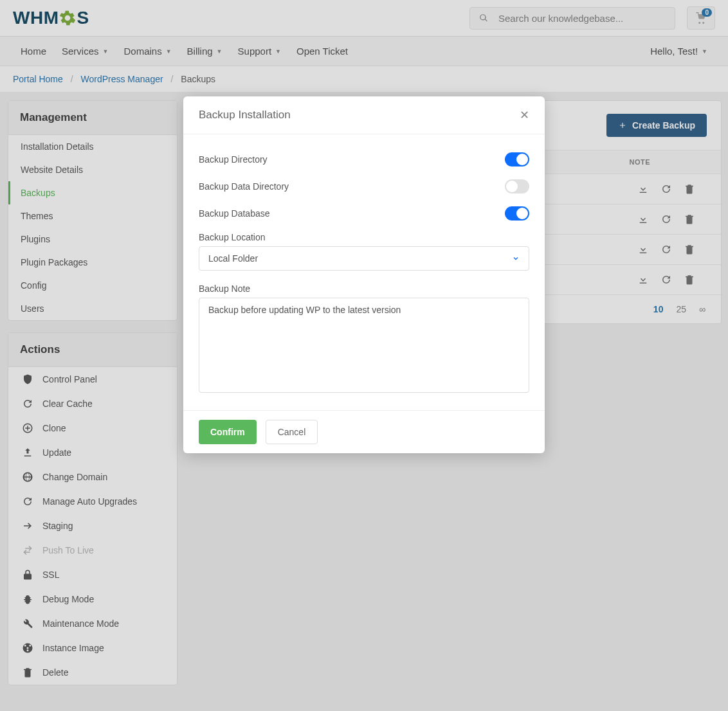 The width and height of the screenshot is (728, 711). Describe the element at coordinates (244, 115) in the screenshot. I see `modal-title: Backup Installation` at that location.